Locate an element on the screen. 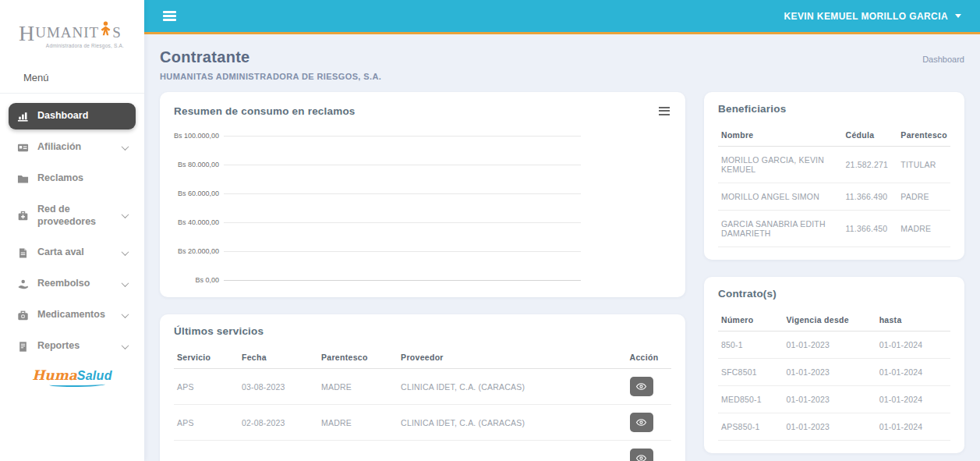  sidebar-item-label: Red de proveedores is located at coordinates (76, 215).